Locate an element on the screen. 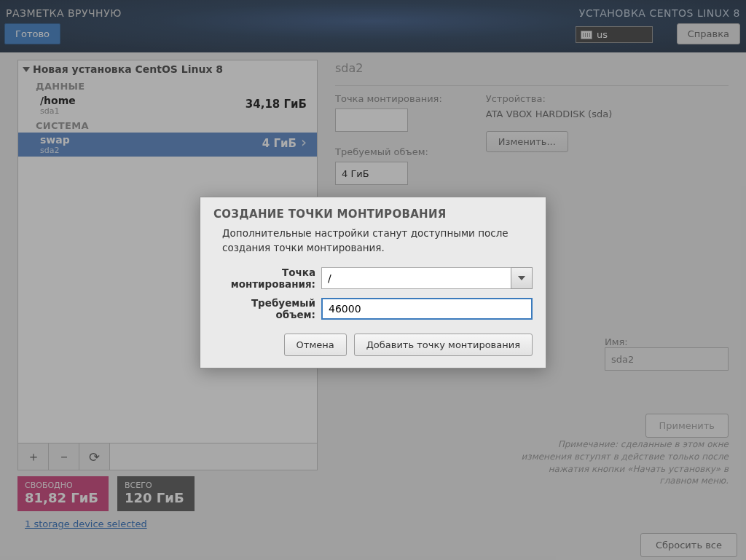 This screenshot has height=560, width=746. chevron-down-icon is located at coordinates (522, 278).